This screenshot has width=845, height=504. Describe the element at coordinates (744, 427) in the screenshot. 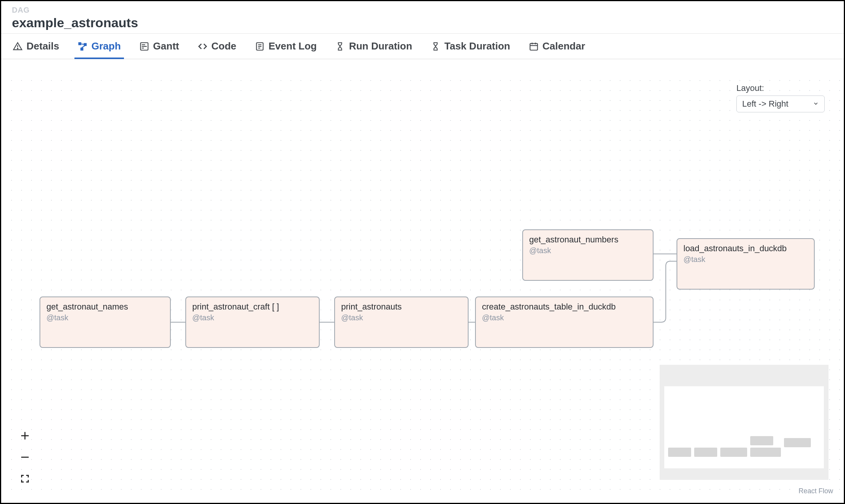

I see `minimap-viewport` at that location.